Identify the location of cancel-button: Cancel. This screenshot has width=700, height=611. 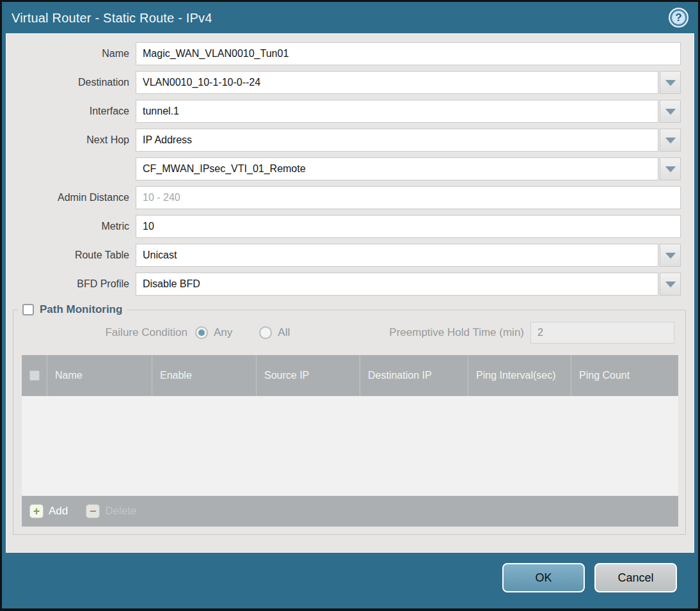
(636, 578).